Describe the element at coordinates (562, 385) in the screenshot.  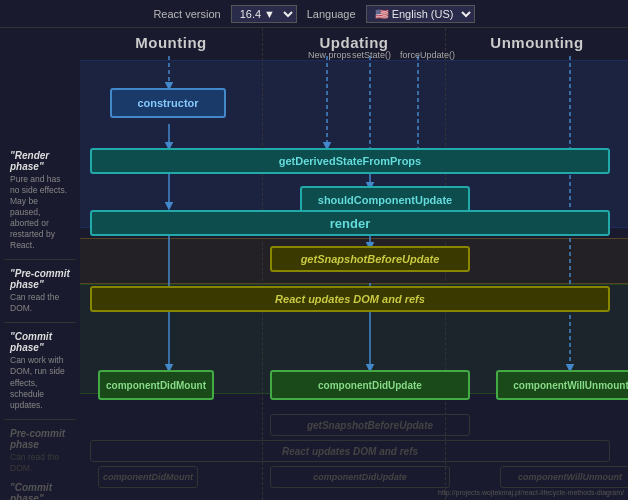
I see `component-will-unmount-box: componentWillUnmount` at that location.